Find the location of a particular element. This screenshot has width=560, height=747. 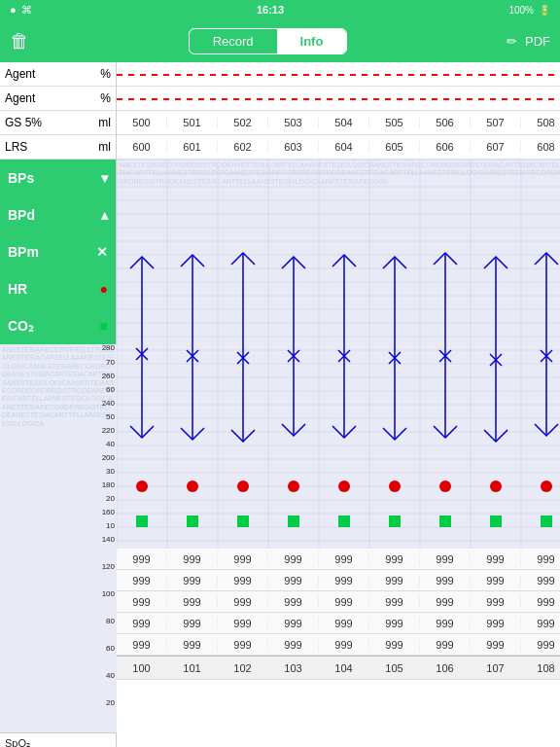

y-label-50: 50 is located at coordinates (111, 416).